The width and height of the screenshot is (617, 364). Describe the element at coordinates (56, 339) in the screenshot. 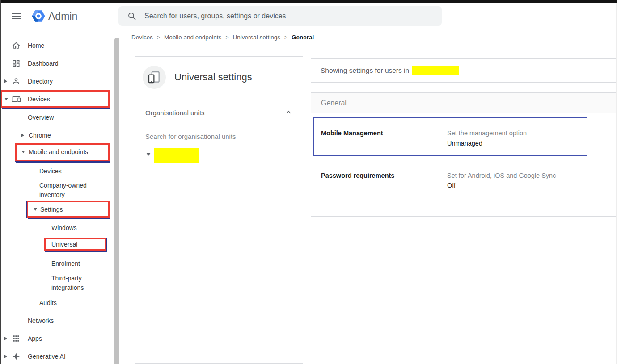

I see `sidebar-item-apps: Apps` at that location.